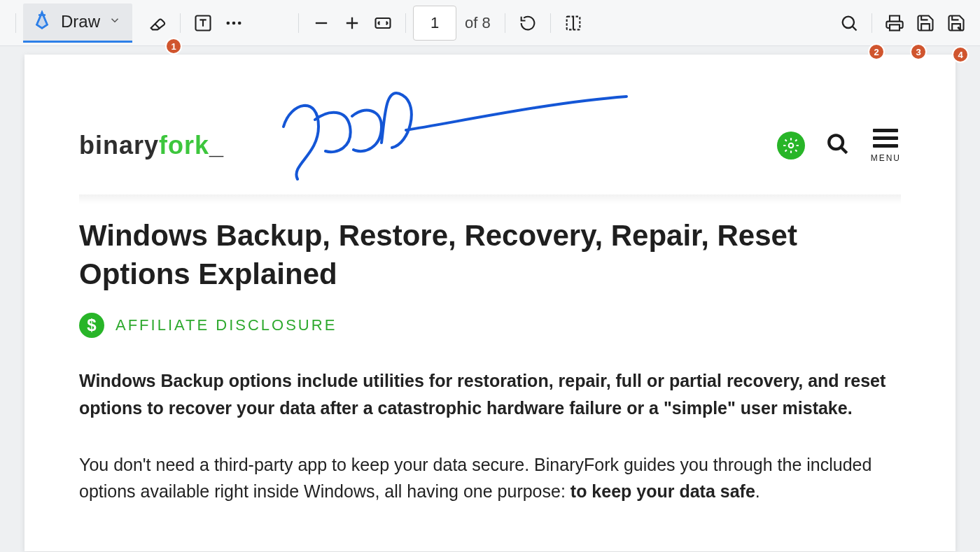  Describe the element at coordinates (119, 146) in the screenshot. I see `logo-text-1: binary` at that location.